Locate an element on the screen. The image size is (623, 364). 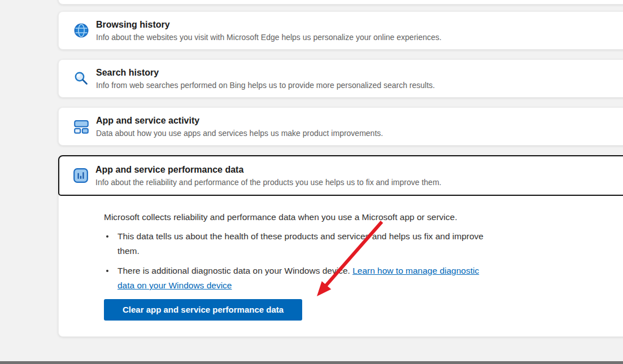
card-description: Info about the websites you visit with M… is located at coordinates (269, 37).